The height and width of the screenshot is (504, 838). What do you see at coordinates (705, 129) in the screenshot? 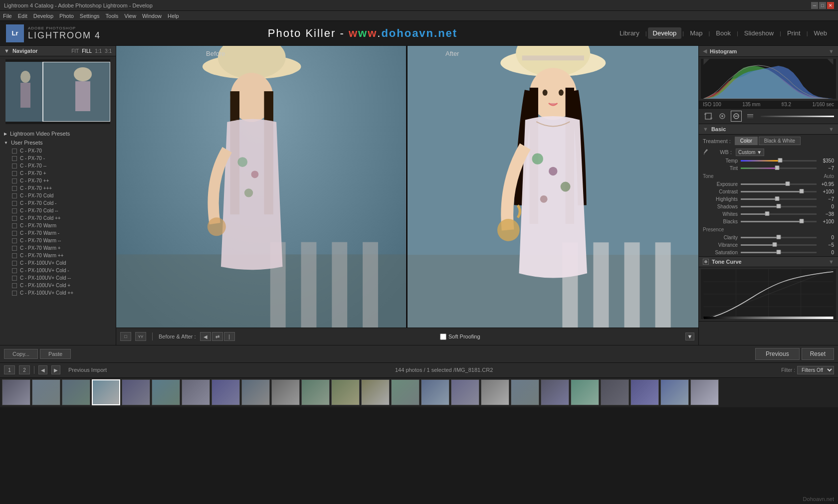
I see `basic-toggle-icon: ▼` at bounding box center [705, 129].